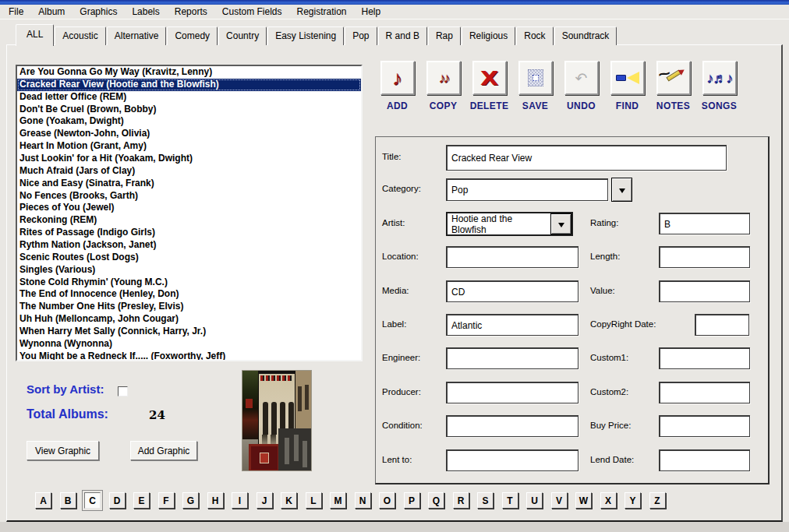  I want to click on copyright-date-input, so click(722, 325).